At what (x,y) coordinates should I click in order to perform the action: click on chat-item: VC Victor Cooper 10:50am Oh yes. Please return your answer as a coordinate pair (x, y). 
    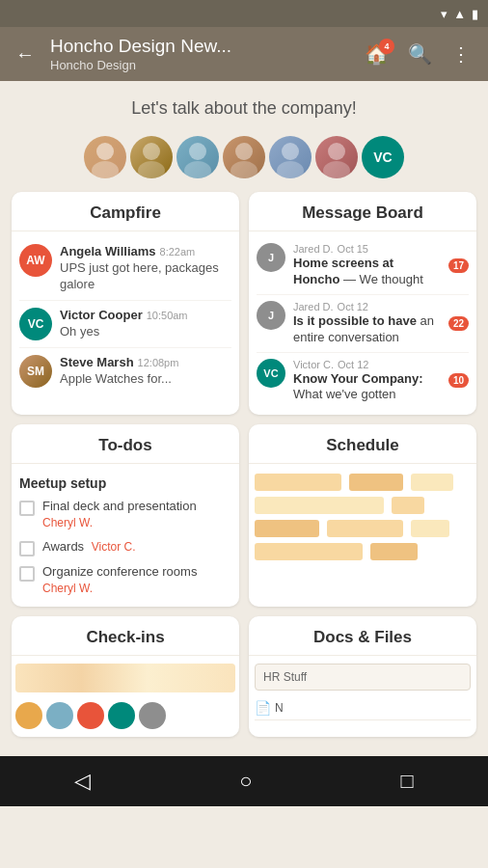
    Looking at the image, I should click on (125, 324).